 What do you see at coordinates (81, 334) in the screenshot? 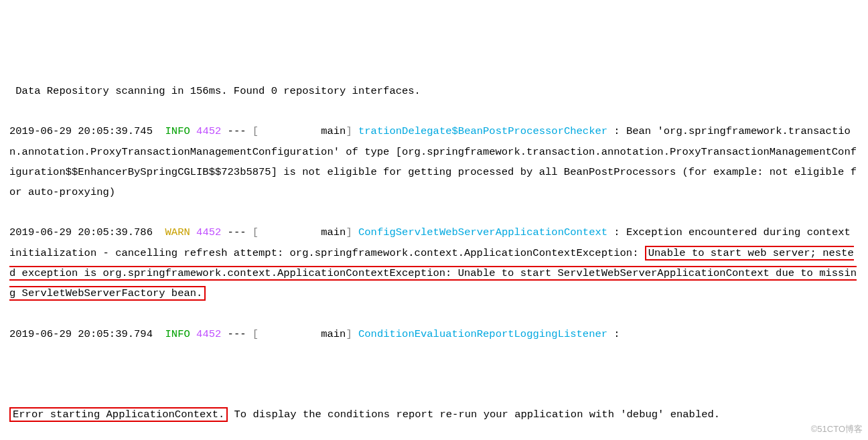
I see `timestamp: 2019-06-29 20:05:39.794` at bounding box center [81, 334].